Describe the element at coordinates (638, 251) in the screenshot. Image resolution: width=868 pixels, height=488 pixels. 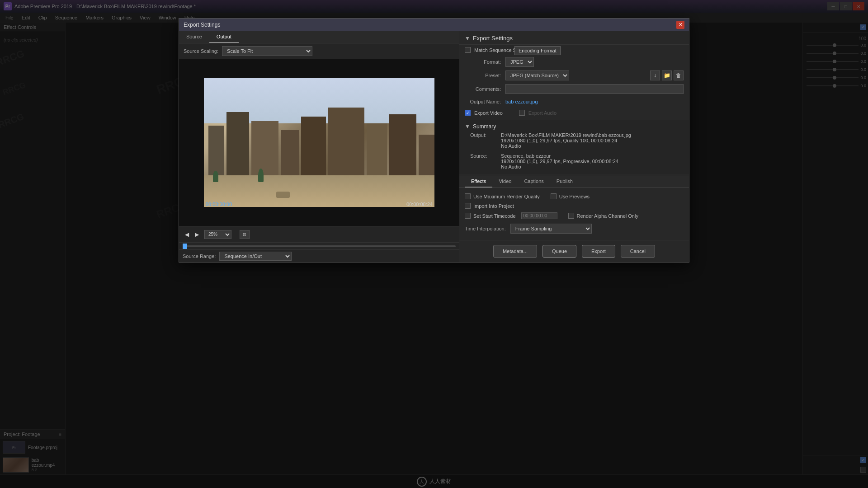
I see `cancel-button: Cancel` at that location.